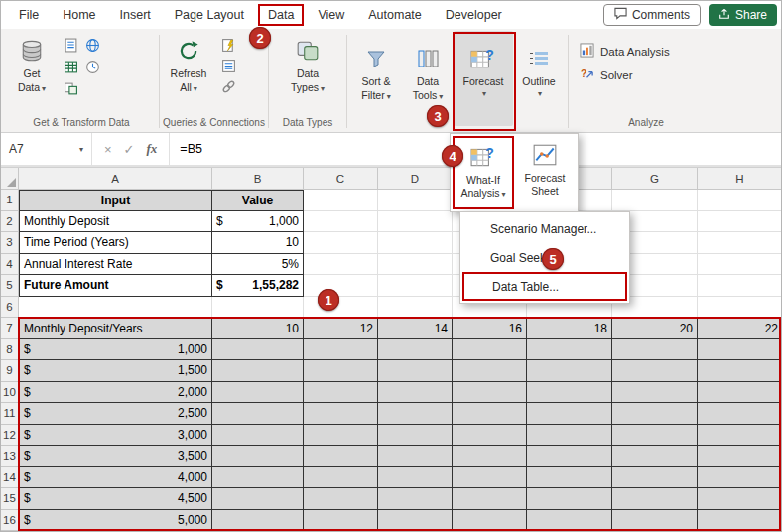 This screenshot has width=782, height=532. What do you see at coordinates (341, 499) in the screenshot?
I see `cell-C15` at bounding box center [341, 499].